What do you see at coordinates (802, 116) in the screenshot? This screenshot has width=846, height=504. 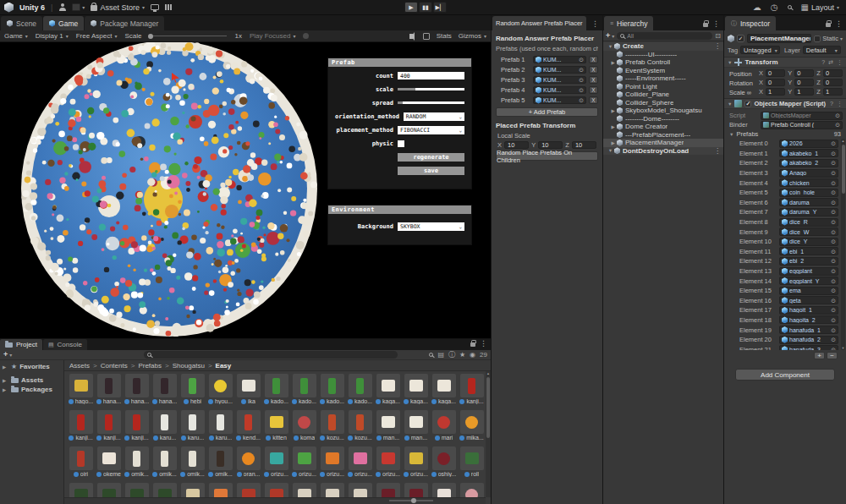 I see `script-object-field: ObjectsMapper ⊙` at bounding box center [802, 116].